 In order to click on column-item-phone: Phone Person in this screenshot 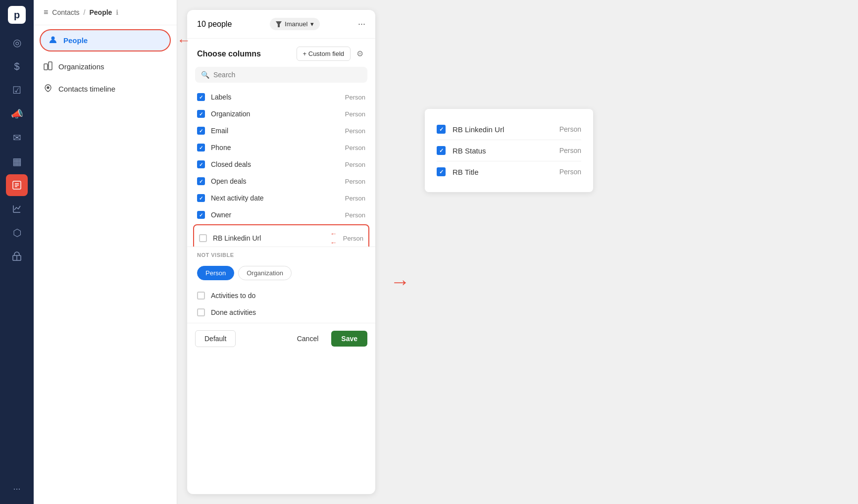, I will do `click(281, 148)`.